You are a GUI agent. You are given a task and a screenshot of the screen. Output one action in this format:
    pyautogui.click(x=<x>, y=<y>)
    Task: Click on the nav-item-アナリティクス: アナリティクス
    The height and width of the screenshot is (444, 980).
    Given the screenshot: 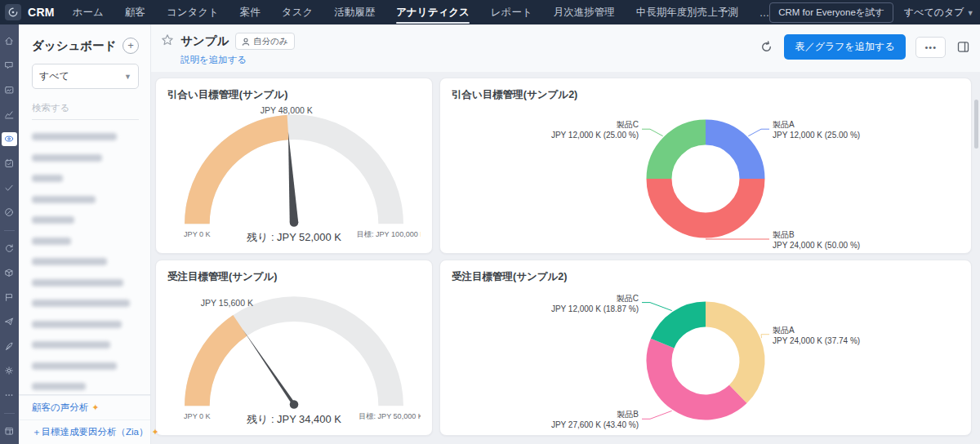 What is the action you would take?
    pyautogui.click(x=433, y=12)
    